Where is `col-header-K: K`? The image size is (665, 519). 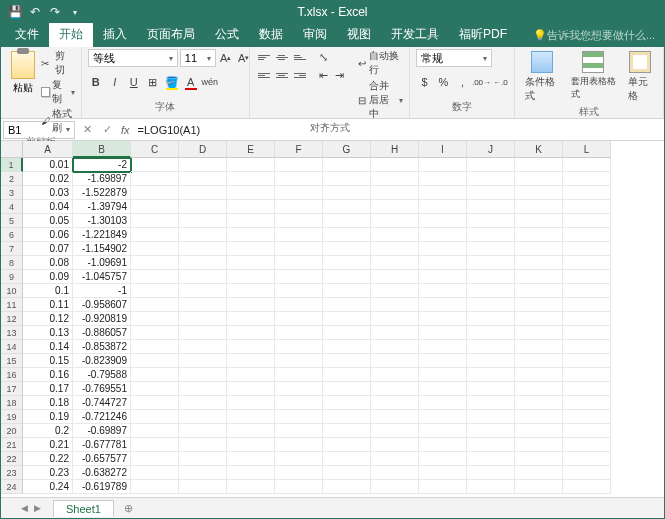 col-header-K: K is located at coordinates (539, 150).